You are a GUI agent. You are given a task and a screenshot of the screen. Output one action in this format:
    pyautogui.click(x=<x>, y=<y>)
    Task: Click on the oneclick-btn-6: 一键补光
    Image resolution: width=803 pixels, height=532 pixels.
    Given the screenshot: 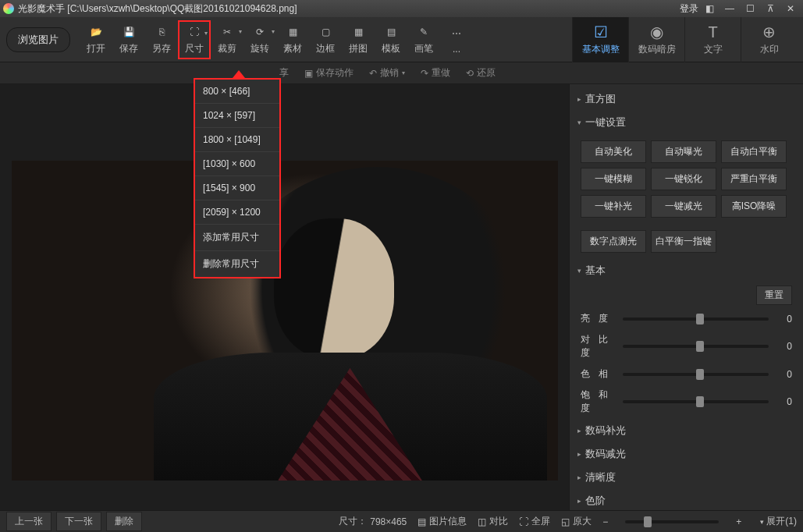 What is the action you would take?
    pyautogui.click(x=613, y=206)
    